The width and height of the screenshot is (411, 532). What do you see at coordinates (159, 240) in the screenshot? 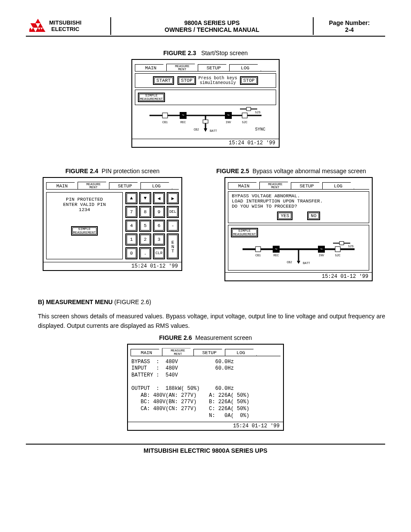
I see `key-3: 3` at bounding box center [159, 240].